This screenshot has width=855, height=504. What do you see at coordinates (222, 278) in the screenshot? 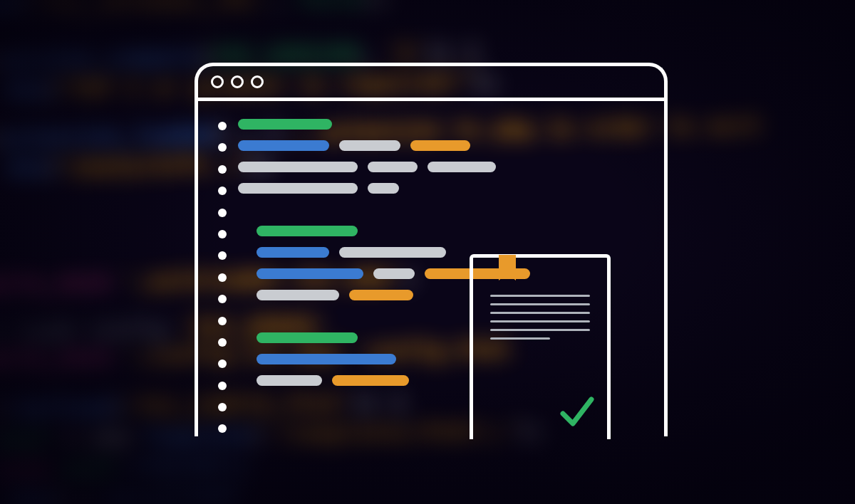
I see `line-number-gutter` at bounding box center [222, 278].